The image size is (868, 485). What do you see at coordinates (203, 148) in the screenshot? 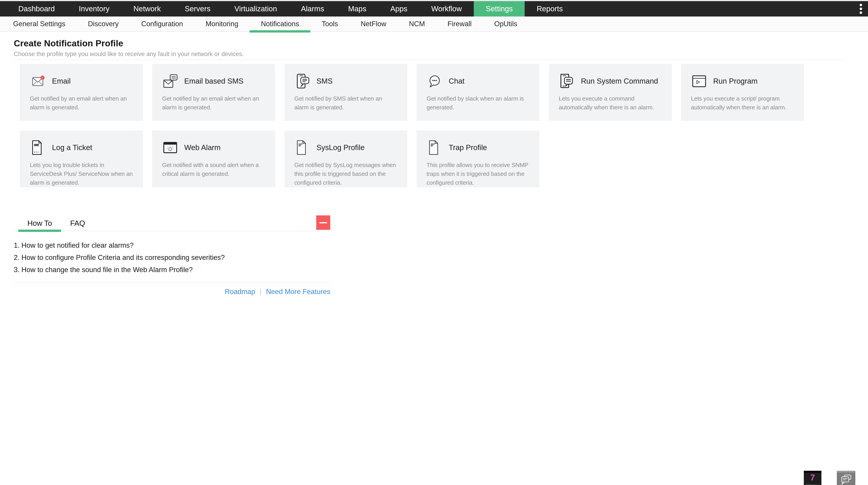
I see `profile-card-title: Web Alarm` at bounding box center [203, 148].